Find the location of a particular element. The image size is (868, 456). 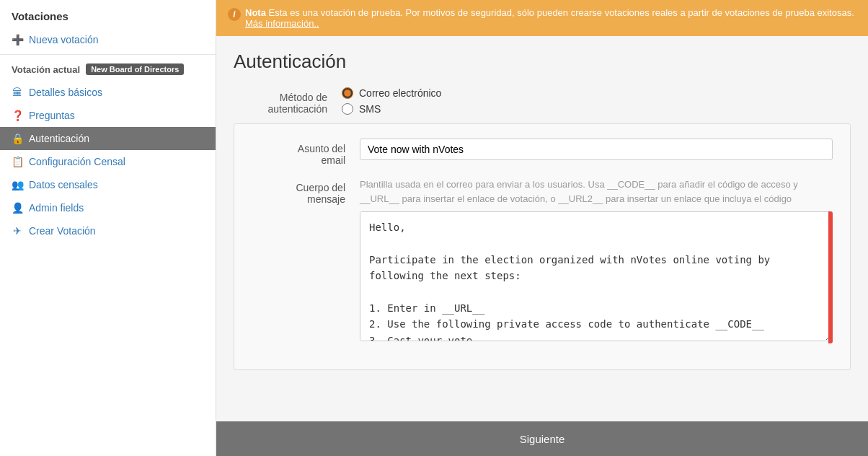

alert-bold: Nota is located at coordinates (255, 13).